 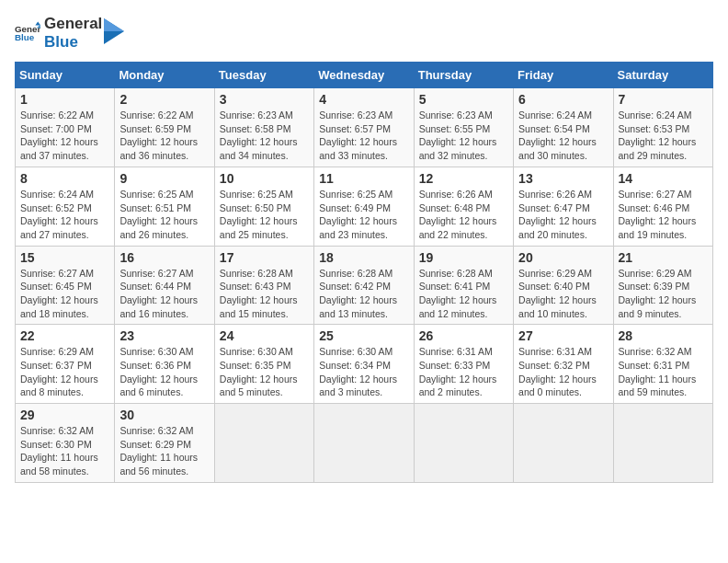 What do you see at coordinates (563, 206) in the screenshot?
I see `calendar-cell: 13Sunrise: 6:26 AMSunset: 6:47 PMDayligh…` at bounding box center [563, 206].